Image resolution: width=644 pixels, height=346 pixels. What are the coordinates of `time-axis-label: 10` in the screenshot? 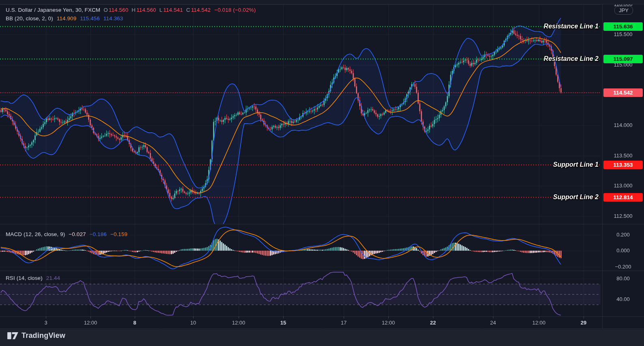 It's located at (193, 323).